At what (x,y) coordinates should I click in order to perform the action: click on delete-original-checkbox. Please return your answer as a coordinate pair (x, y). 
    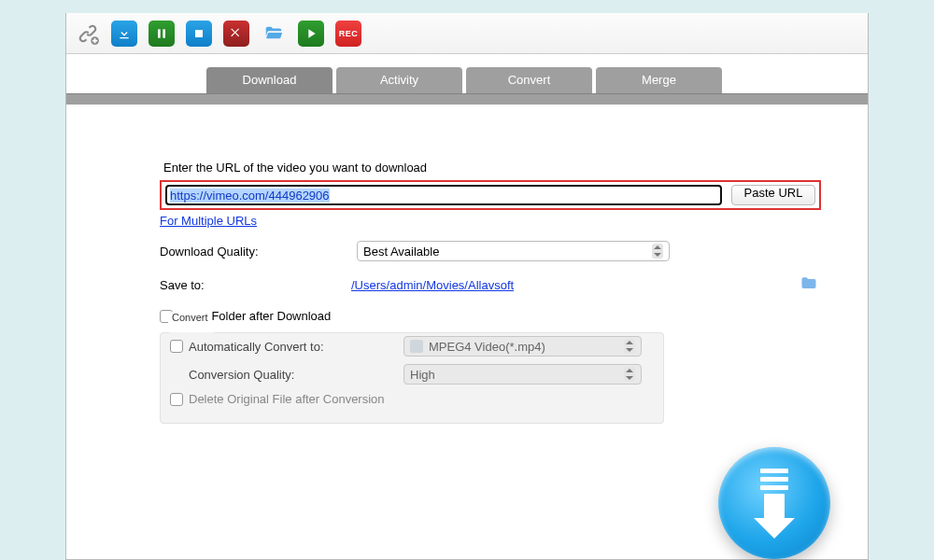
    Looking at the image, I should click on (177, 399).